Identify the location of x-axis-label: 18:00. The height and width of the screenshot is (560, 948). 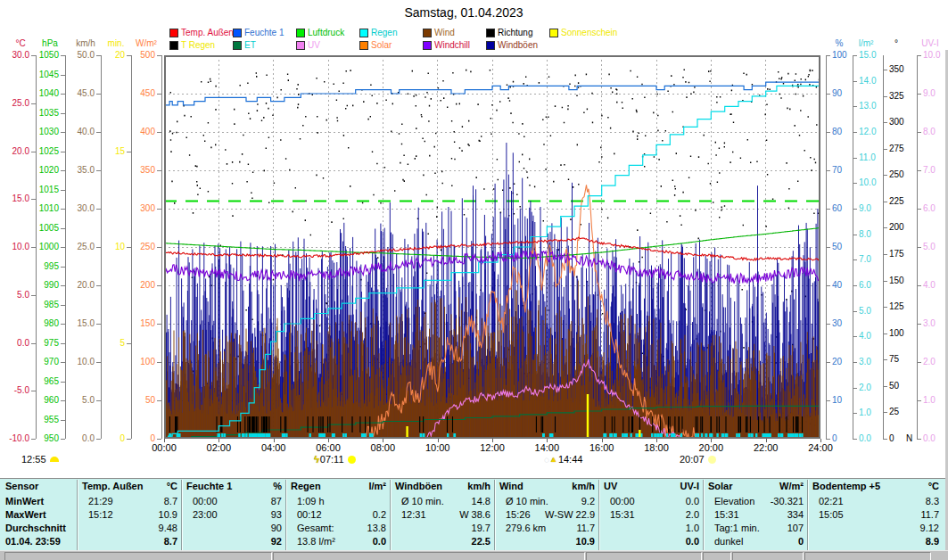
(656, 448).